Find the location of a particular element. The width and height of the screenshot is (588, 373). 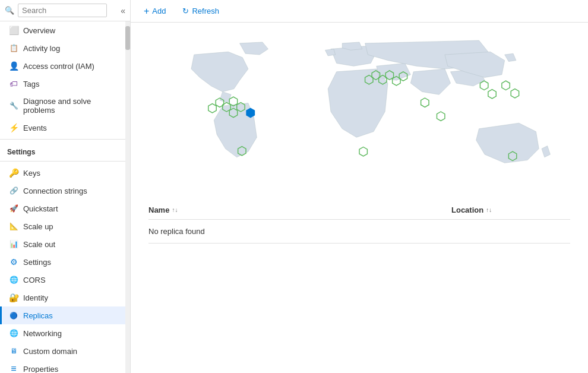

sidebar-scroll-thumb is located at coordinates (128, 38).